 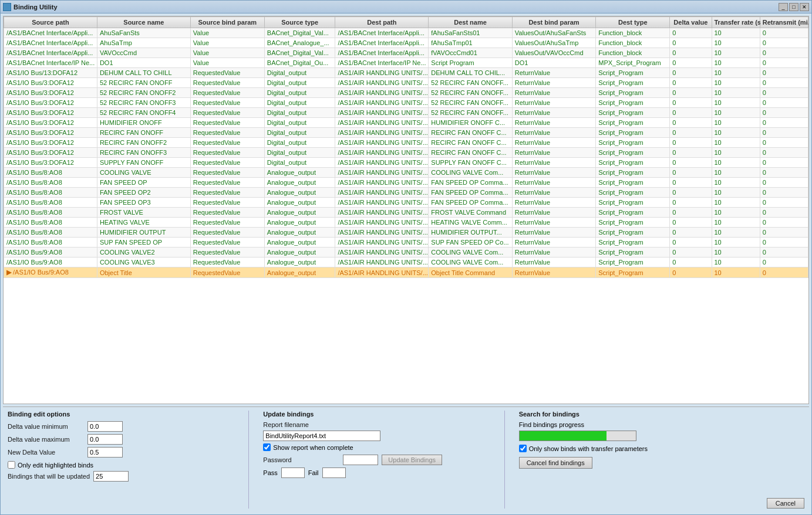 I want to click on restore-button: □, so click(x=794, y=7).